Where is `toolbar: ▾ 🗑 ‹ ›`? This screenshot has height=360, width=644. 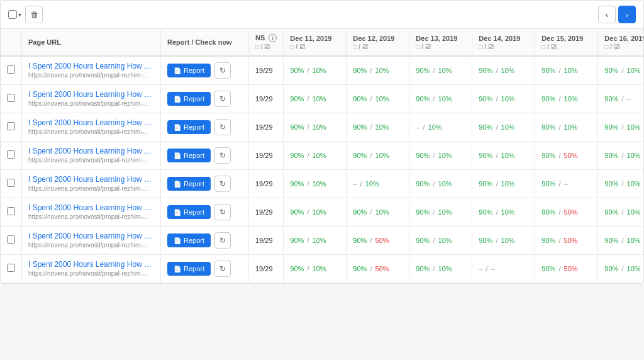
toolbar: ▾ 🗑 ‹ › is located at coordinates (322, 15).